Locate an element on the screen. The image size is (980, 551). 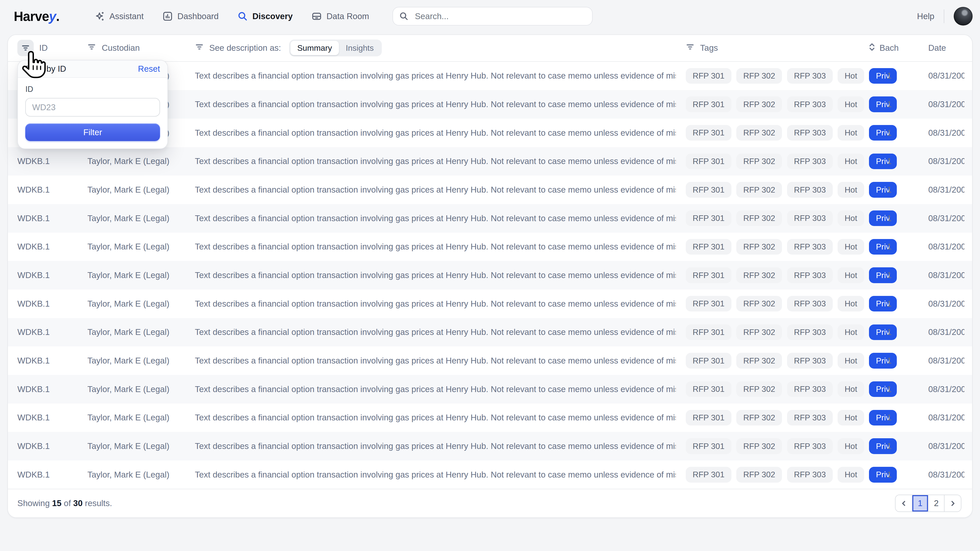
toggle-summary: Summary is located at coordinates (315, 48).